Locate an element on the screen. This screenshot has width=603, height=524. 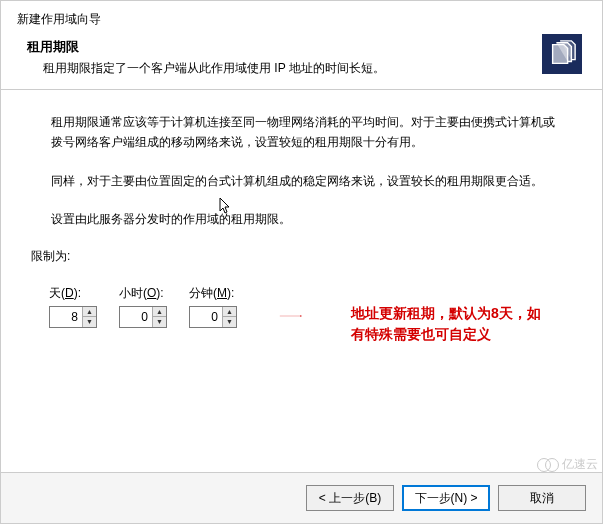
minutes-spinner: 0 ▲ ▼ is located at coordinates (213, 317).